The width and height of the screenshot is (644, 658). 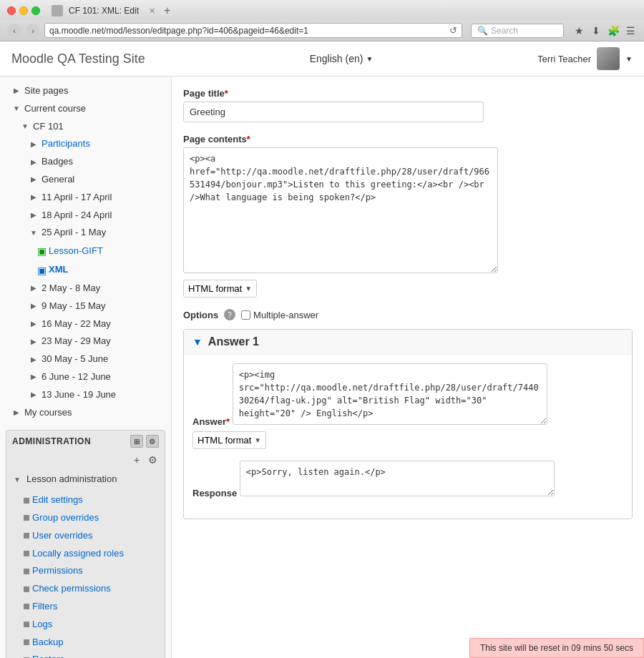 What do you see at coordinates (629, 59) in the screenshot?
I see `user-menu-arrow: ▼` at bounding box center [629, 59].